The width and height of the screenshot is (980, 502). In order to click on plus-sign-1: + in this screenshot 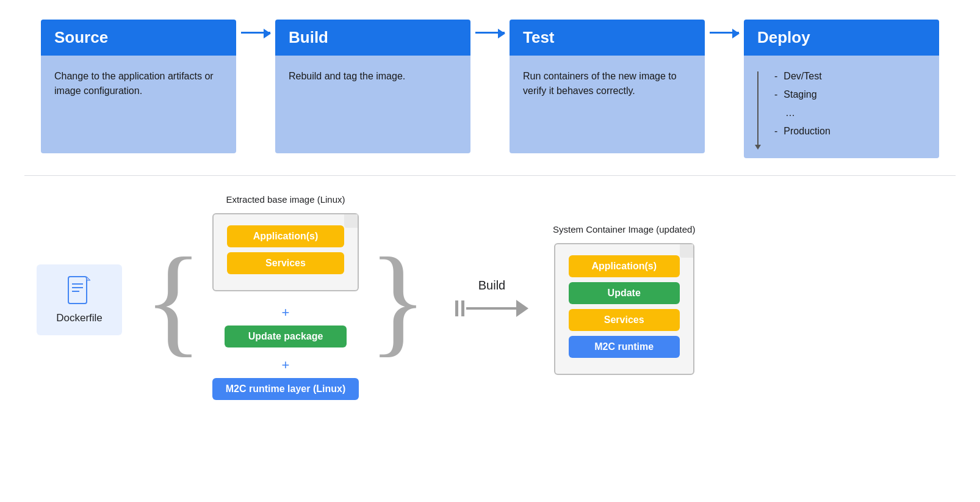, I will do `click(286, 313)`.